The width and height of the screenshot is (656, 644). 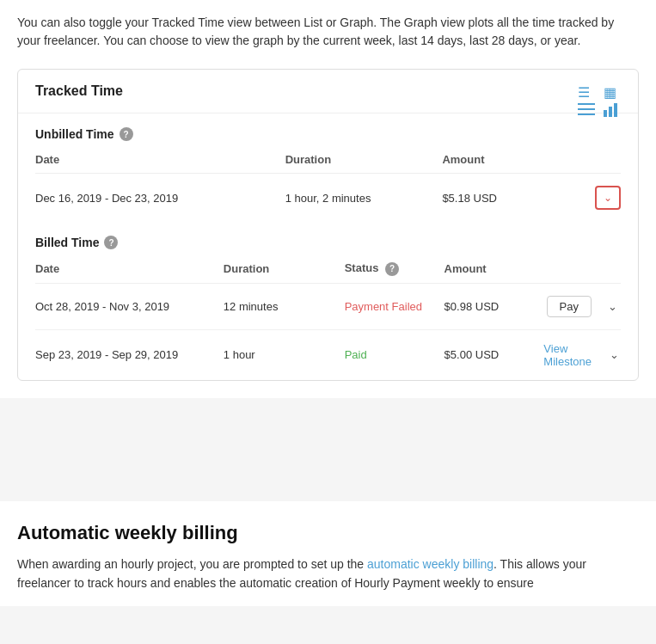 What do you see at coordinates (506, 161) in the screenshot?
I see `unbilled-col-amount: Amount` at bounding box center [506, 161].